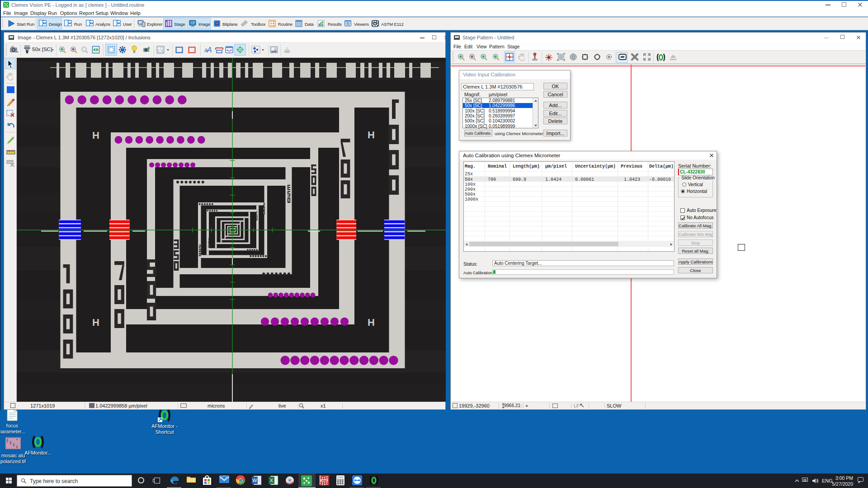 The height and width of the screenshot is (488, 868). What do you see at coordinates (209, 50) in the screenshot?
I see `svg-text: A` at bounding box center [209, 50].